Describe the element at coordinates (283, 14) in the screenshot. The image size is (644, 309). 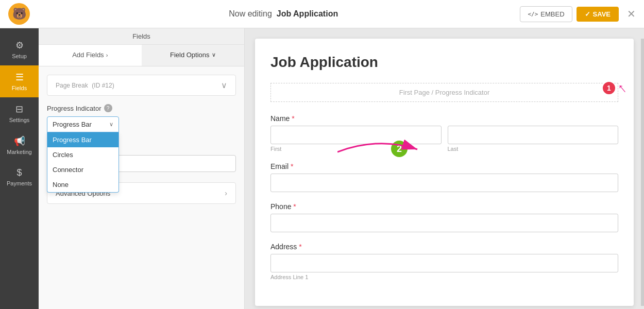
I see `top-bar-title: Now editing Job Application` at that location.